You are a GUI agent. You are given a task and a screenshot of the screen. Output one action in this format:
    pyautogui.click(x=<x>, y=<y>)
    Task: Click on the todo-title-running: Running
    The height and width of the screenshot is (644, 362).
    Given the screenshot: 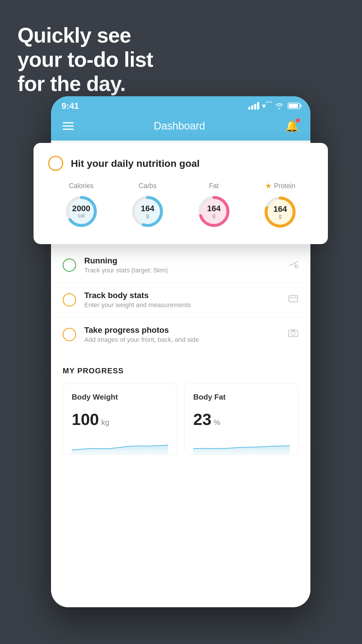 What is the action you would take?
    pyautogui.click(x=182, y=261)
    